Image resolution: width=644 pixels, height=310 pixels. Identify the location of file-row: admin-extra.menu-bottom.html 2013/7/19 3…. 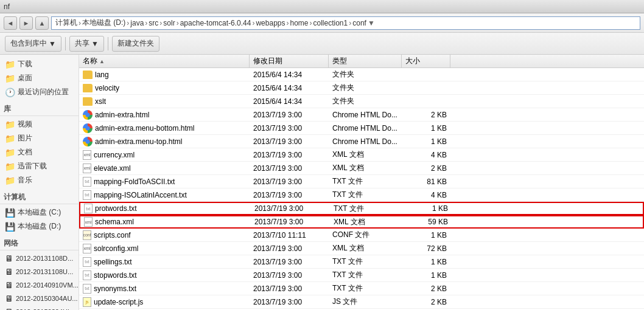
(362, 128).